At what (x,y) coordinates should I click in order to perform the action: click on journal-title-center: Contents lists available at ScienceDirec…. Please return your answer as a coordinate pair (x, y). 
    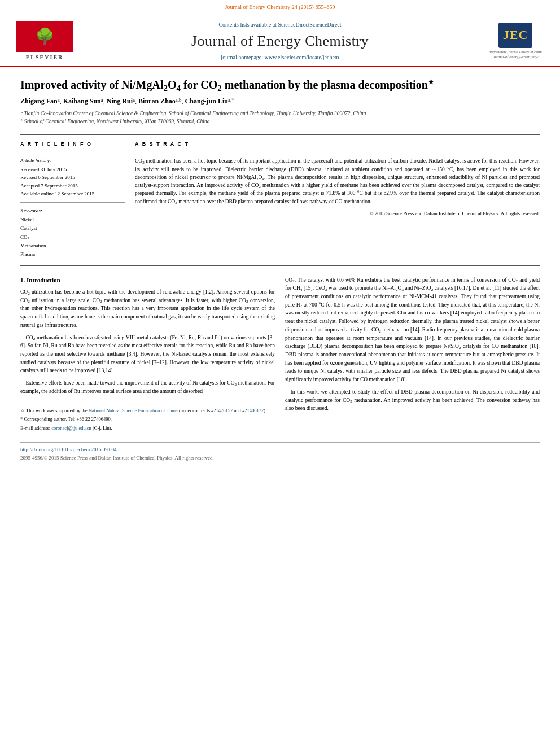
    Looking at the image, I should click on (280, 41).